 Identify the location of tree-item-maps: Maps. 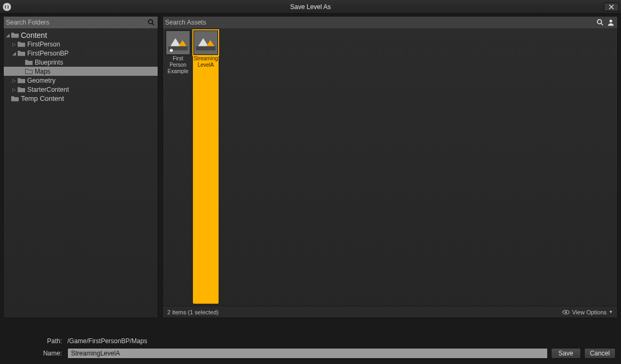
(81, 72).